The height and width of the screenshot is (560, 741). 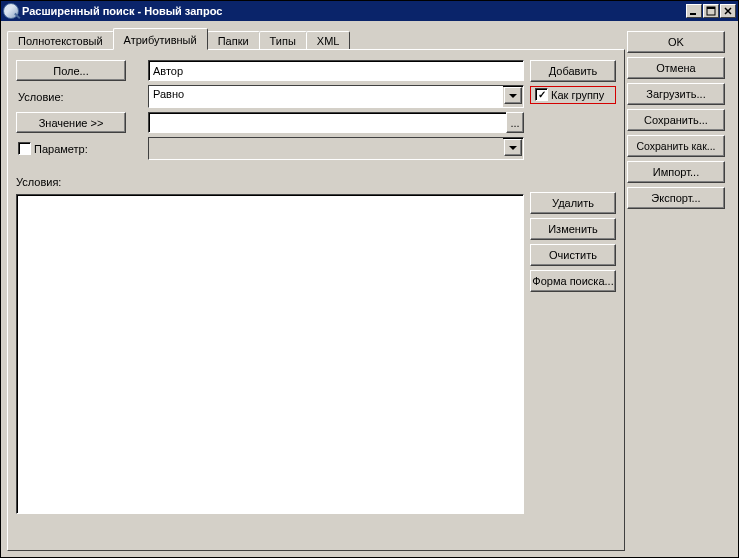 What do you see at coordinates (711, 11) in the screenshot?
I see `window-buttons` at bounding box center [711, 11].